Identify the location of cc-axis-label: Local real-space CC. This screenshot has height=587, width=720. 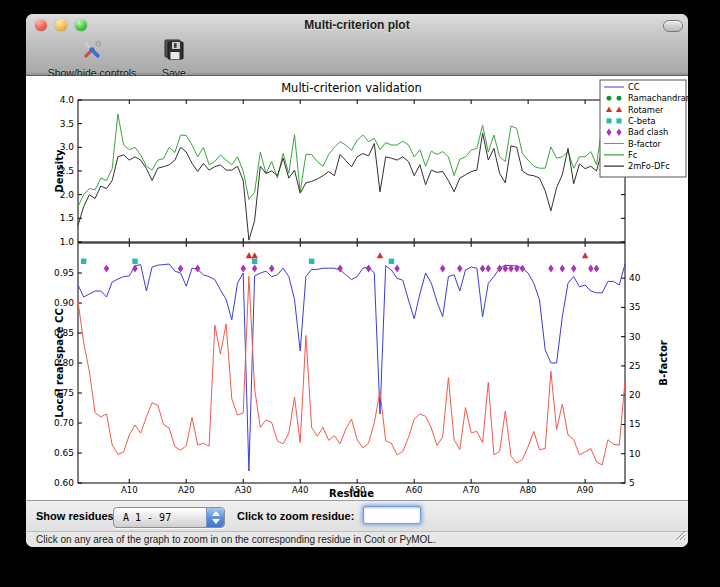
(60, 363).